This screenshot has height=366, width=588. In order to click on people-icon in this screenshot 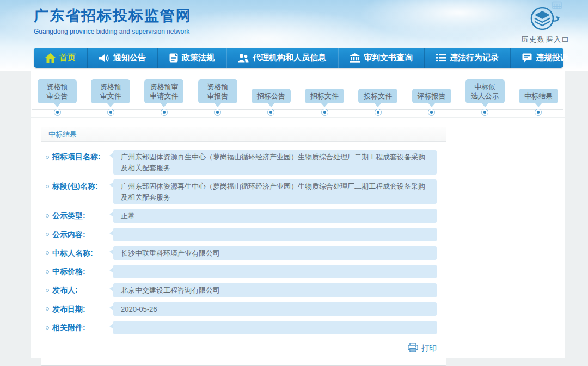, I will do `click(243, 58)`.